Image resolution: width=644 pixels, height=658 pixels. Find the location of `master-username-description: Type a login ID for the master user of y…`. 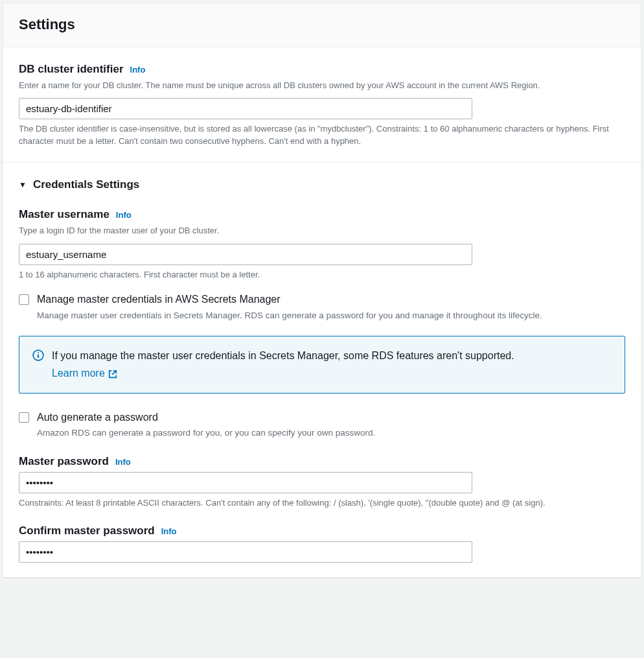

master-username-description: Type a login ID for the master user of y… is located at coordinates (322, 231).